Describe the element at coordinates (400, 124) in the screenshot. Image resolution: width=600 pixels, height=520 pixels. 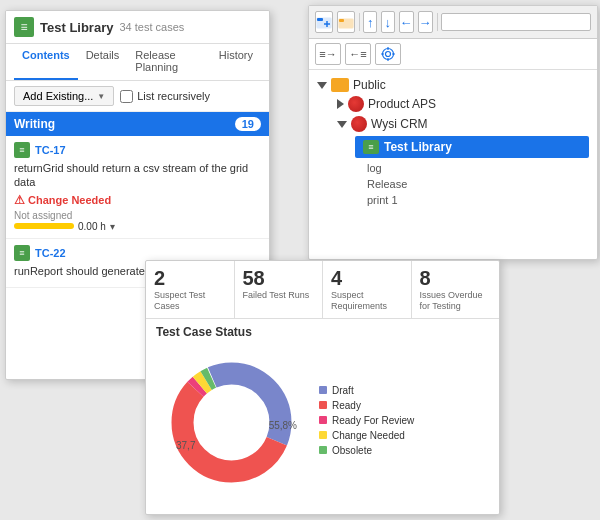
I see `wysi-crm-label: Wysi CRM` at that location.